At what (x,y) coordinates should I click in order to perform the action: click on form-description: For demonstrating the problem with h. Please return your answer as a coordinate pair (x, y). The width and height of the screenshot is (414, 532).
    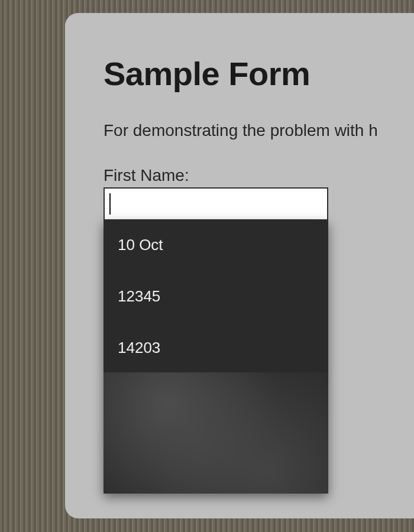
    Looking at the image, I should click on (259, 131).